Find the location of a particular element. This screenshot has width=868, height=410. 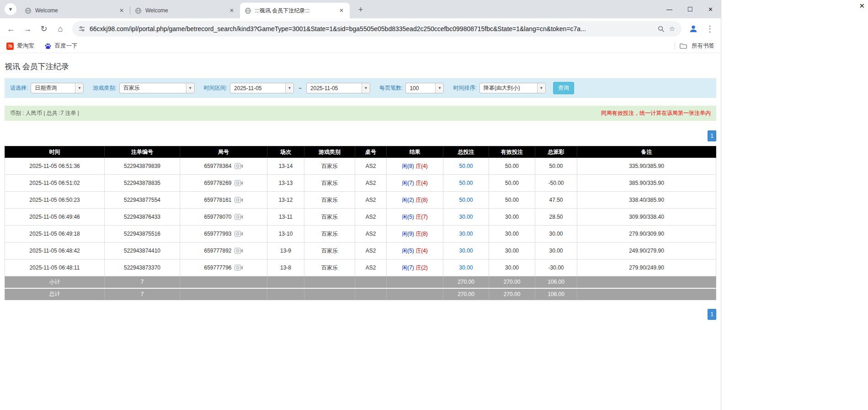

minimize-button: — is located at coordinates (669, 9).